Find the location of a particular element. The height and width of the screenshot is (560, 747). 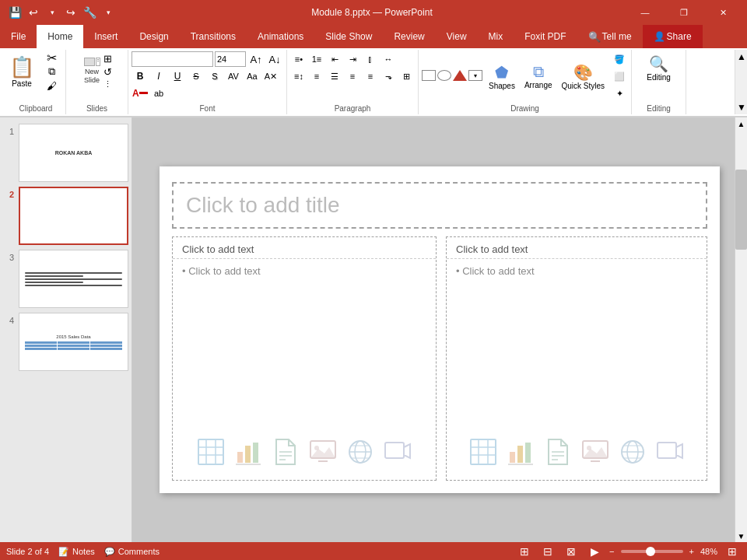

ribbon-scrollbar: ▲ ▼ is located at coordinates (741, 82).